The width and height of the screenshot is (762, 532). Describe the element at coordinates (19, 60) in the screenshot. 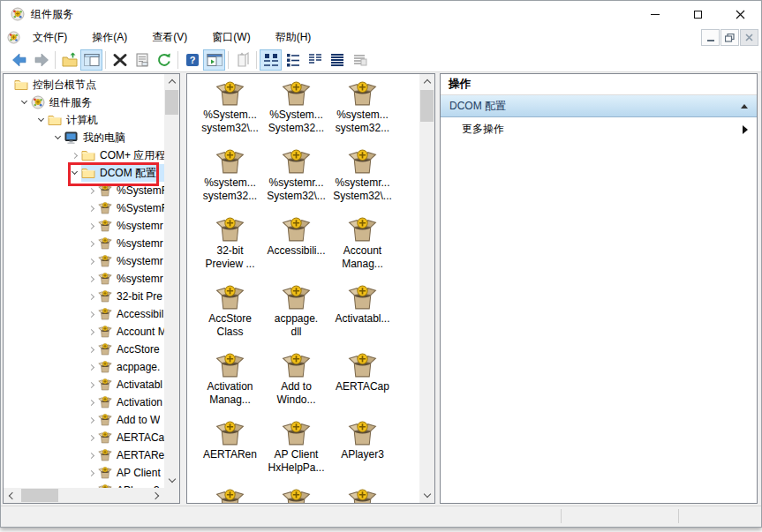

I see `back-button` at that location.